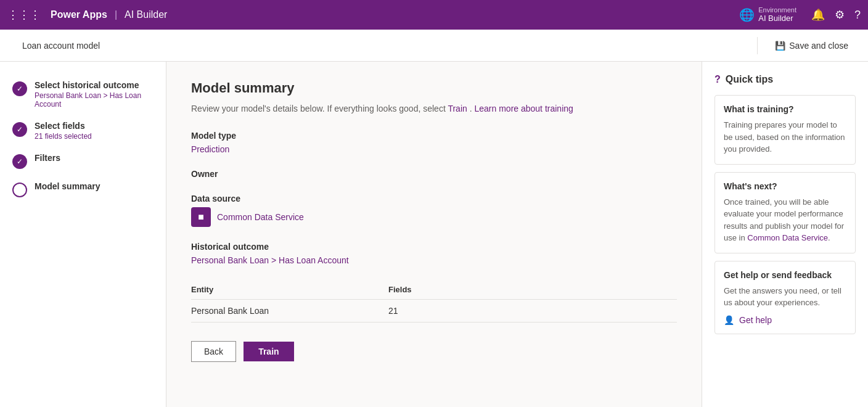 The width and height of the screenshot is (868, 407). I want to click on fields-cell: 21, so click(533, 311).